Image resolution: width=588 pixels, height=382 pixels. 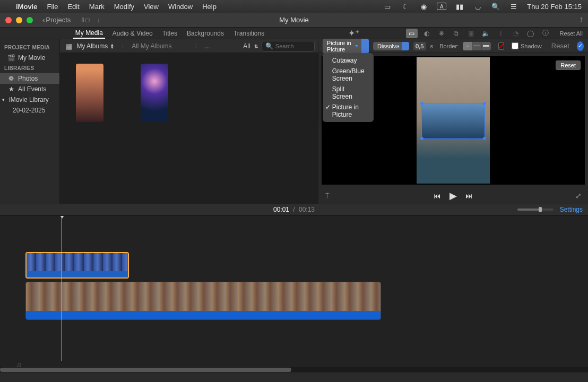 What do you see at coordinates (391, 46) in the screenshot?
I see `transition-dropdown: Dissolve` at bounding box center [391, 46].